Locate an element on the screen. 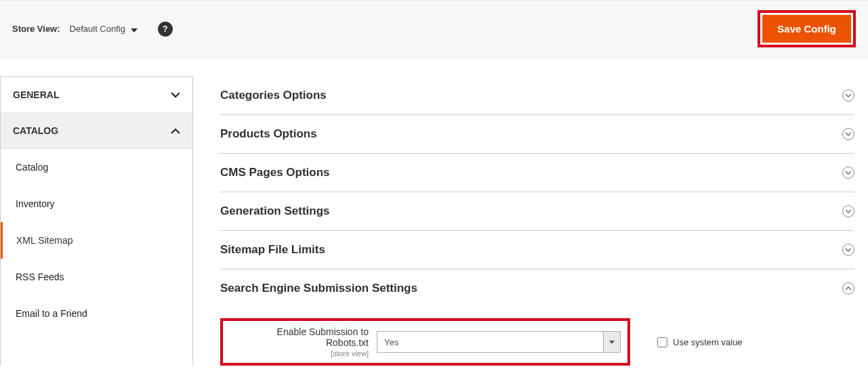  store-view-value: Default Config is located at coordinates (98, 28).